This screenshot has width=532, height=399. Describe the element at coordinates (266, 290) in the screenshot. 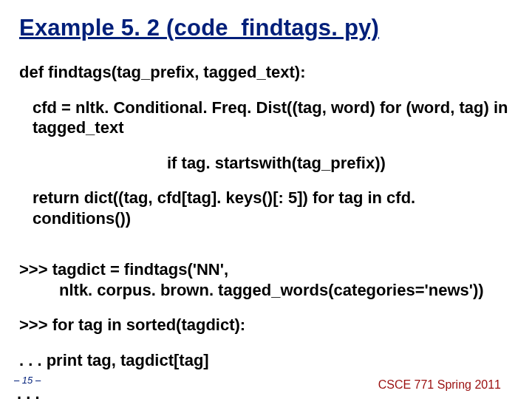

I see `code-line-tagdict2: nltk. corpus. brown. tagged_words(catego…` at that location.